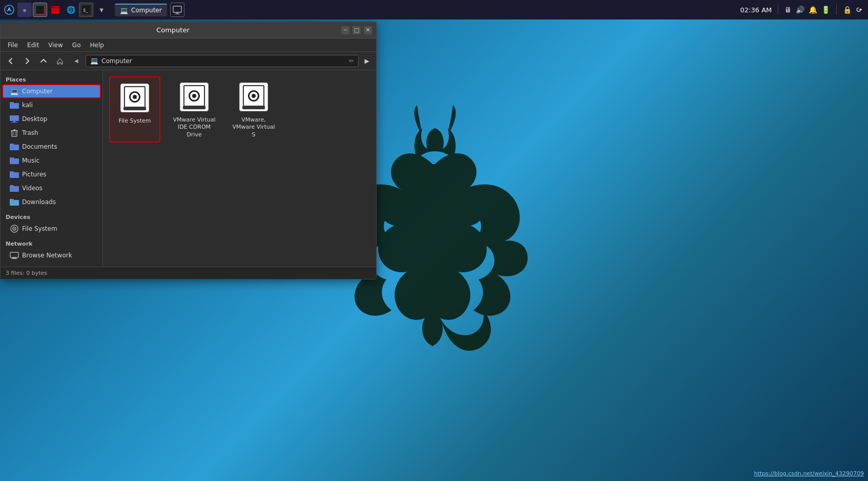 The width and height of the screenshot is (868, 481). I want to click on sidebar-item-kali: kali, so click(51, 105).